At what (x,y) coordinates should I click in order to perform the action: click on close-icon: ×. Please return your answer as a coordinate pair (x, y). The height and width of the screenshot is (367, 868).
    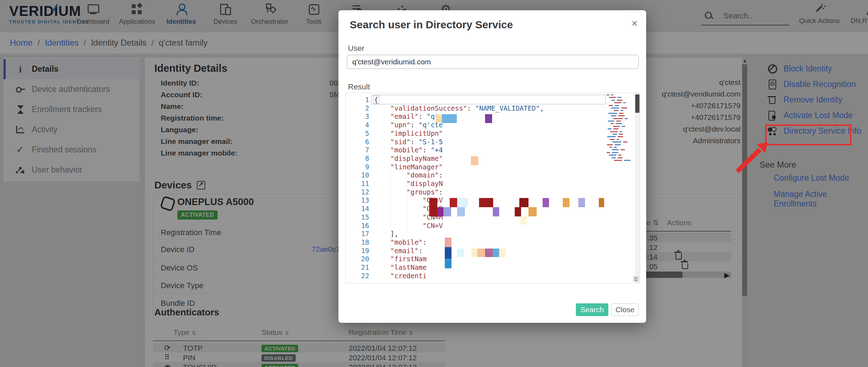
    Looking at the image, I should click on (634, 23).